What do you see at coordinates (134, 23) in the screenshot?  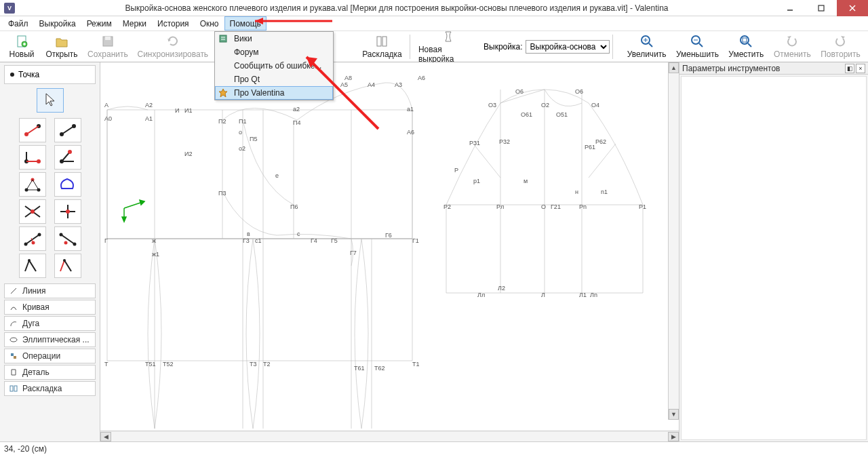 I see `menu-measurements: Мерки` at bounding box center [134, 23].